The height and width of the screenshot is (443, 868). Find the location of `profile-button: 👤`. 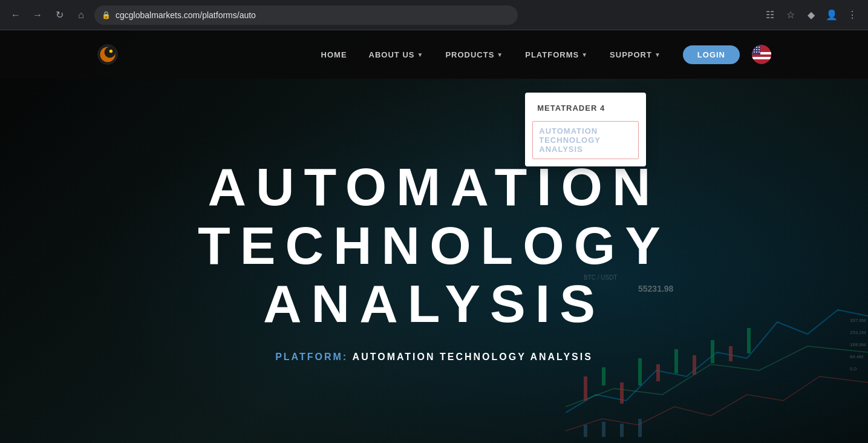

profile-button: 👤 is located at coordinates (832, 15).